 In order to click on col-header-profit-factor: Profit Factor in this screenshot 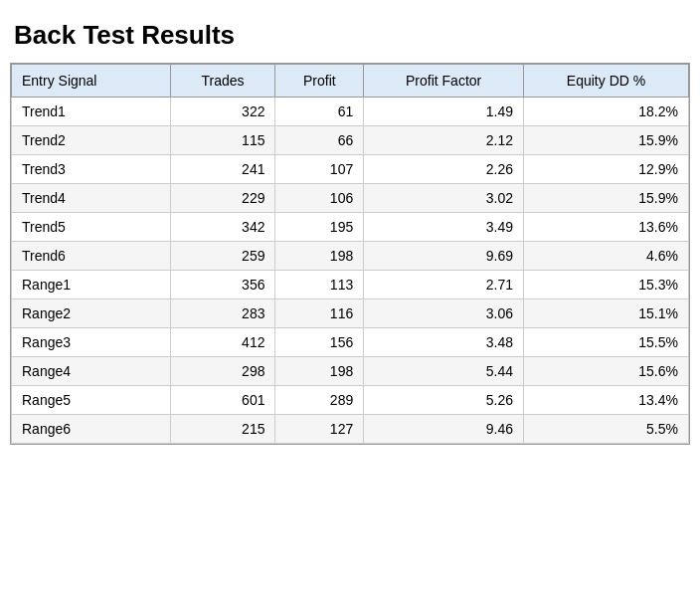, I will do `click(443, 82)`.